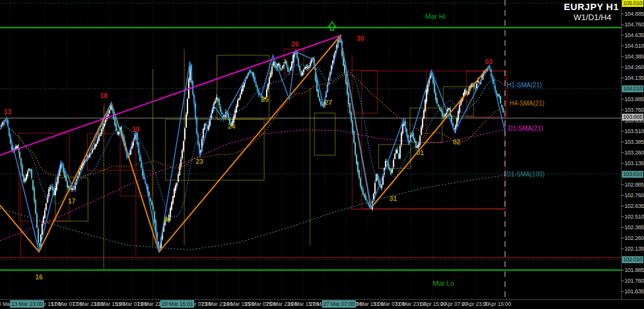 This screenshot has height=309, width=644. What do you see at coordinates (360, 38) in the screenshot?
I see `swing-label-30: 30` at bounding box center [360, 38].